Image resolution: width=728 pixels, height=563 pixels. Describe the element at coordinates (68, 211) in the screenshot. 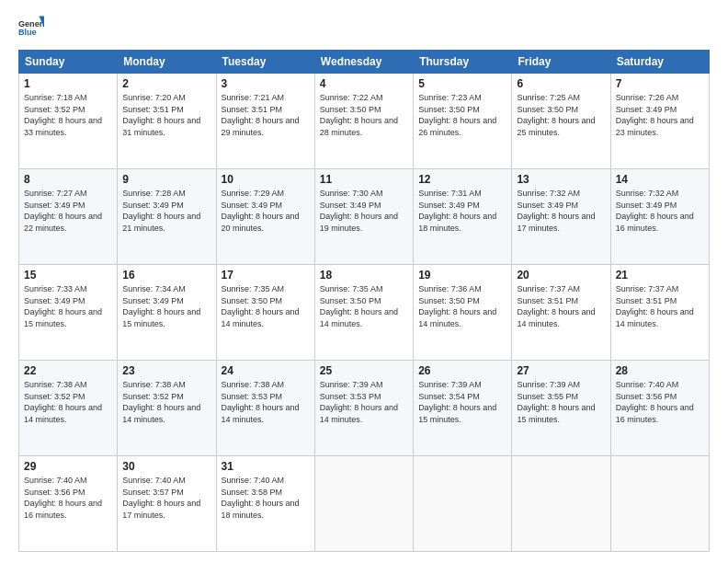

I see `day-info: Sunrise: 7:27 AM Sunset: 3:49 PM Dayligh…` at that location.